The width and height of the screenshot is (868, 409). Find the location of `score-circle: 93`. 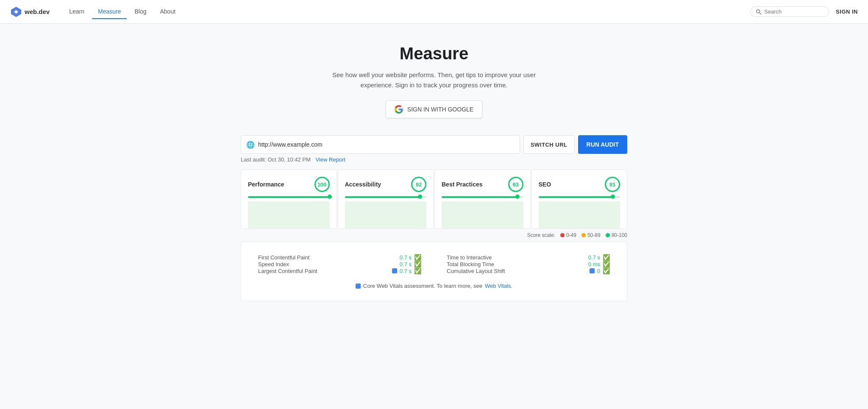

score-circle: 93 is located at coordinates (516, 184).